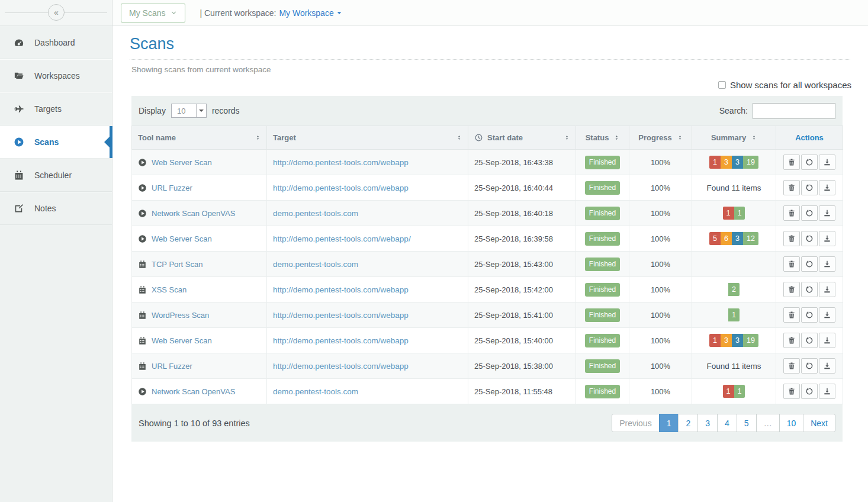  I want to click on sidebar-item-scheduler: Scheduler, so click(56, 175).